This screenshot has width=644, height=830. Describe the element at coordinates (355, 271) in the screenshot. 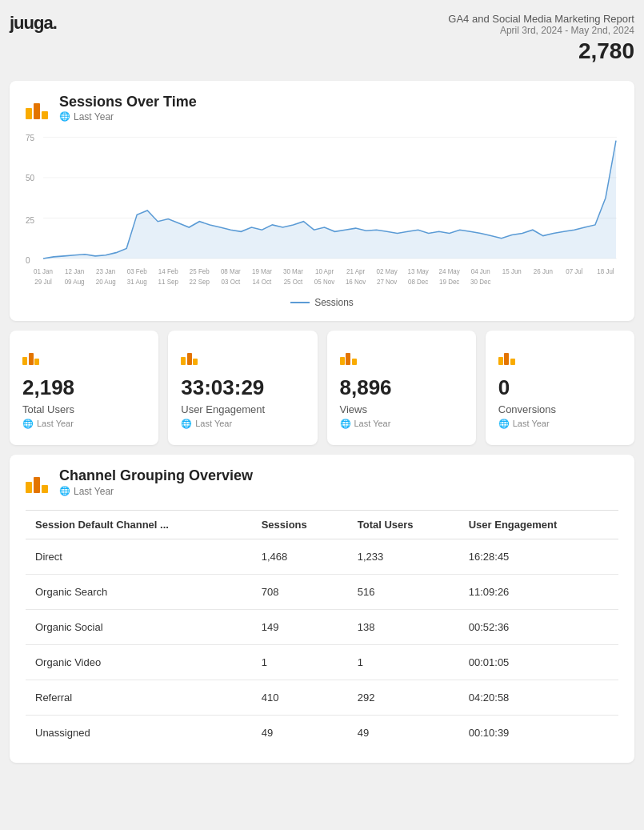

I see `svg-text: 21 Apr` at that location.